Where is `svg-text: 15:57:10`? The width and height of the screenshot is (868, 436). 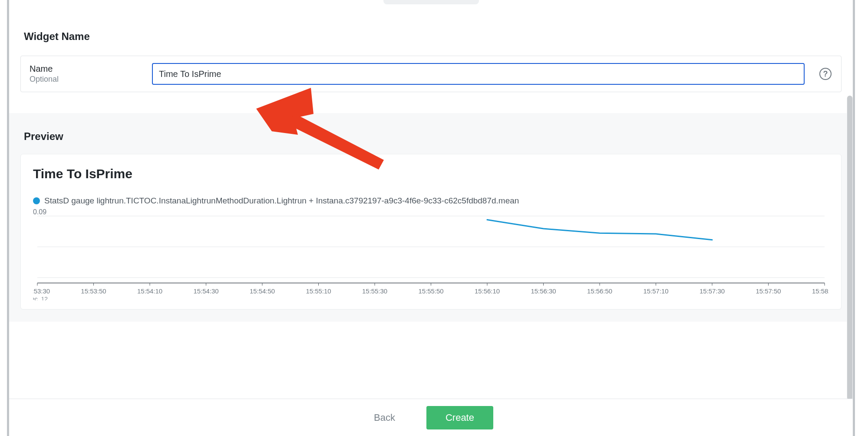
svg-text: 15:57:10 is located at coordinates (656, 291).